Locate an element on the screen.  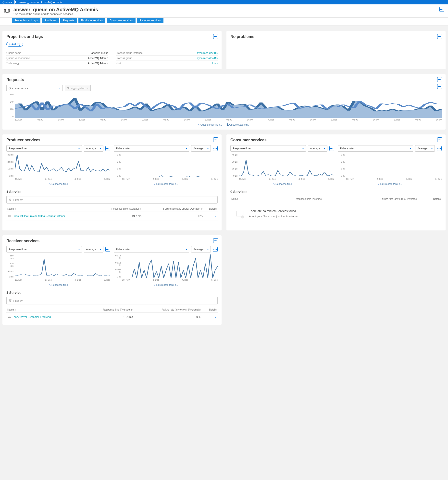
problems-menu-button: ••• is located at coordinates (440, 36).